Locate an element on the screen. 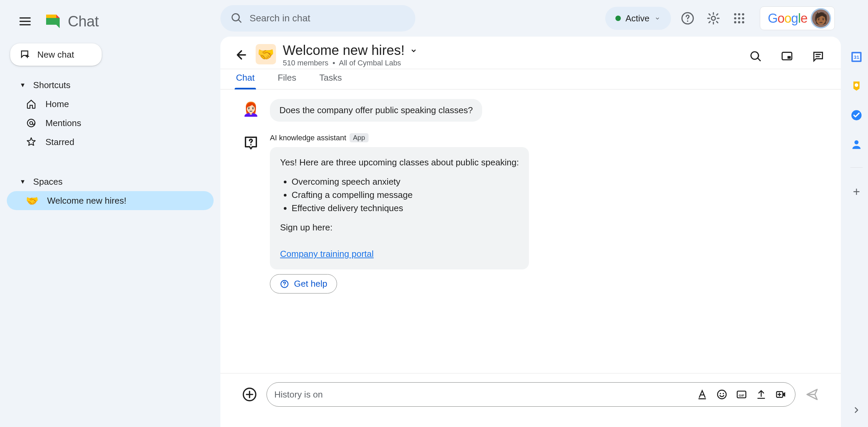 This screenshot has width=868, height=427. format-button is located at coordinates (702, 394).